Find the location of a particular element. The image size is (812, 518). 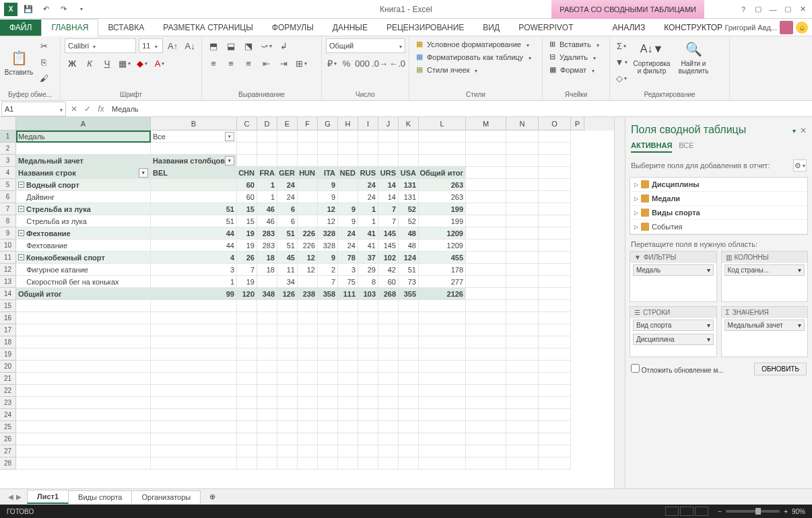

cell: 328 is located at coordinates (328, 246).